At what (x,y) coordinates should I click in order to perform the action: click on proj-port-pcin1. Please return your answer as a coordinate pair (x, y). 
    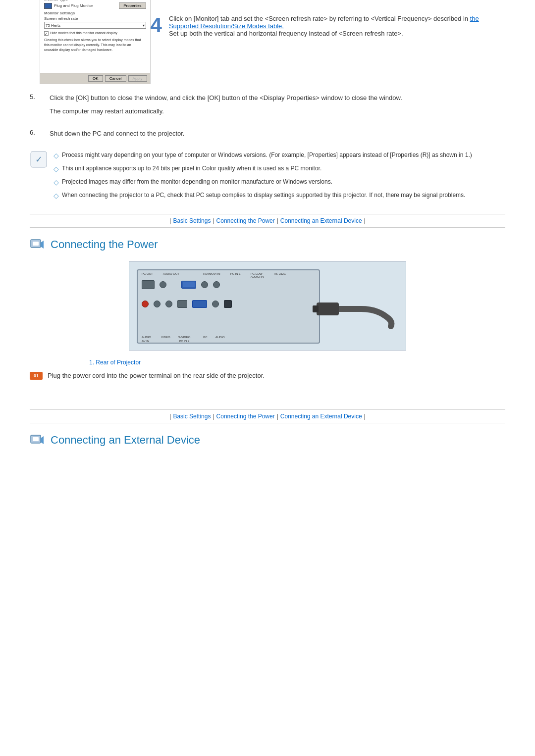
    Looking at the image, I should click on (189, 285).